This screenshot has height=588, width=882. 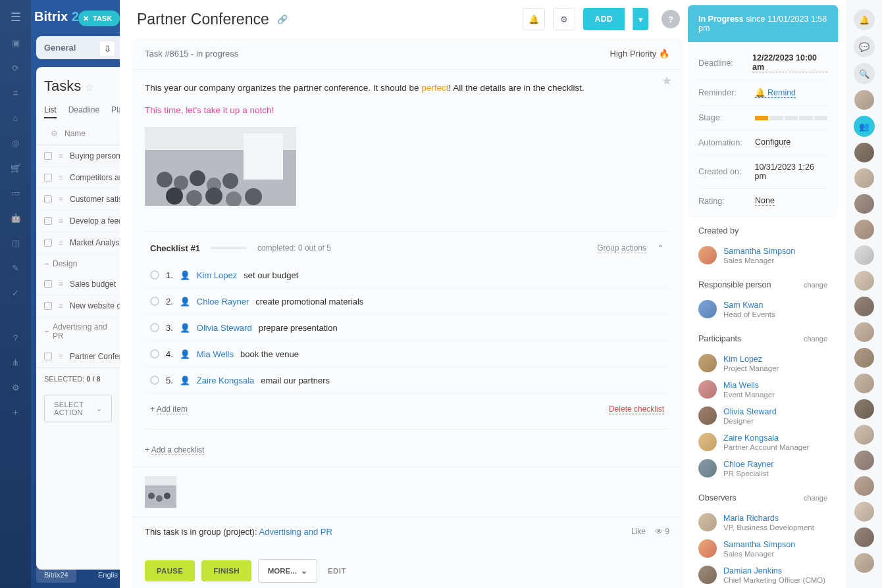 What do you see at coordinates (763, 363) in the screenshot?
I see `person-row: Kim LopezProject Manager` at bounding box center [763, 363].